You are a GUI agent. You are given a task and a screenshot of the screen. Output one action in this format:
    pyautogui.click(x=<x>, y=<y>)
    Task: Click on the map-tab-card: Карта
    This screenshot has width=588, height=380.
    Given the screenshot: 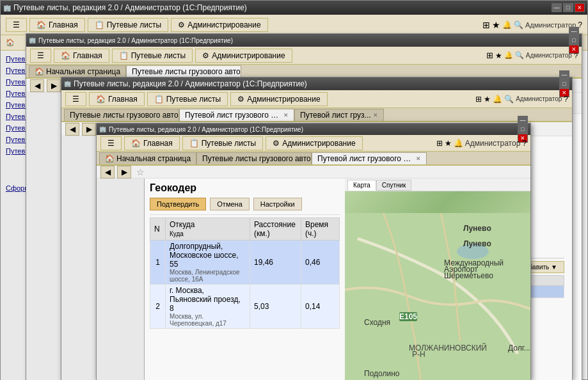 What is the action you would take?
    pyautogui.click(x=362, y=186)
    